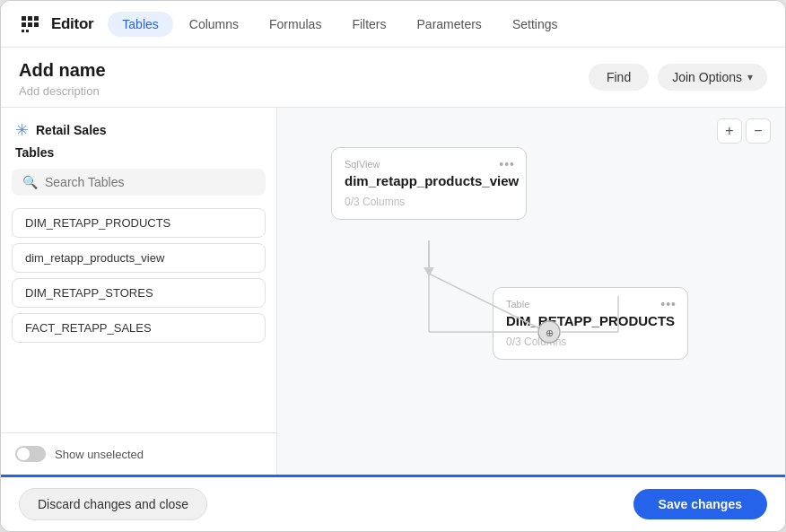 This screenshot has width=786, height=532. Describe the element at coordinates (339, 24) in the screenshot. I see `nav-tabs: Tables Columns Formulas Filters Paramete…` at that location.